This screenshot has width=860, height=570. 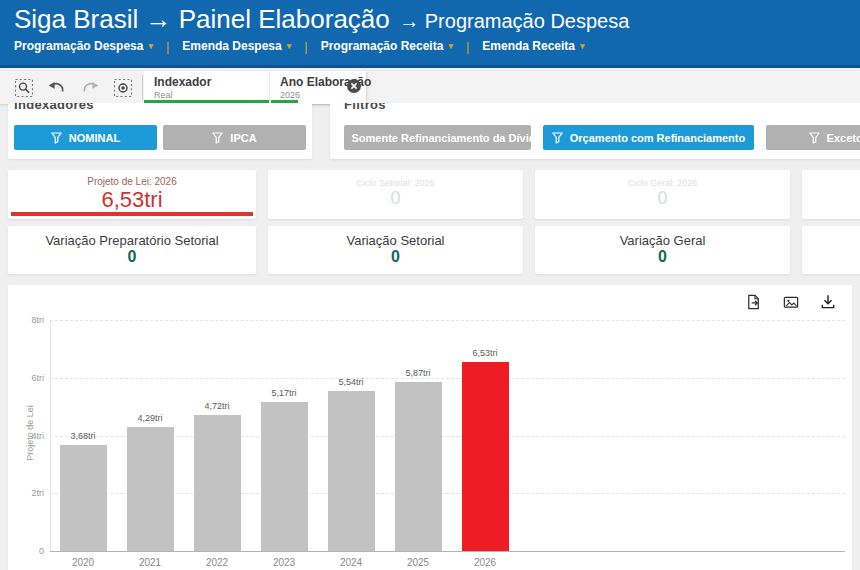 I want to click on nav-item-emenda-despesa: Emenda Despesa▾, so click(x=236, y=46).